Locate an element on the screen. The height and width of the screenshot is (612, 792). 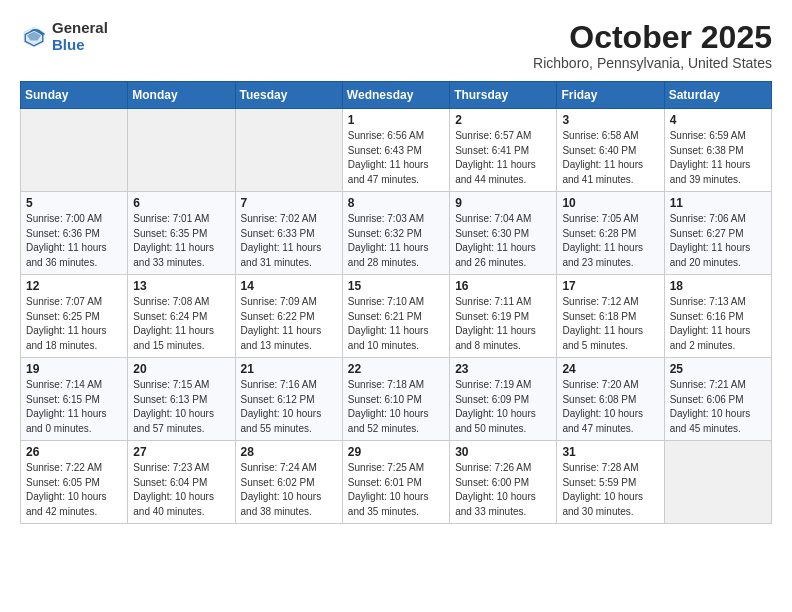
calendar-cell: 23Sunrise: 7:19 AMSunset: 6:09 PMDayligh… is located at coordinates (504, 400).